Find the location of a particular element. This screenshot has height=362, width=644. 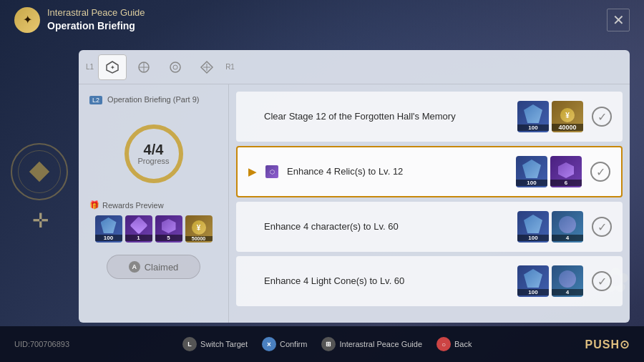

task-reward-1b: ¥ 40000 is located at coordinates (567, 117).